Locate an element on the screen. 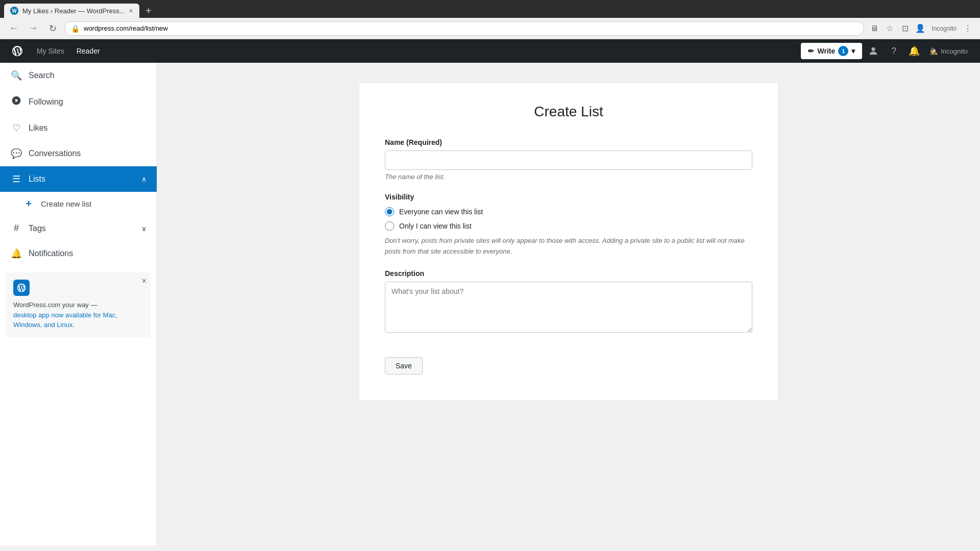 This screenshot has width=980, height=551. sidebar-item-notifications: 🔔 Notifications is located at coordinates (79, 254).